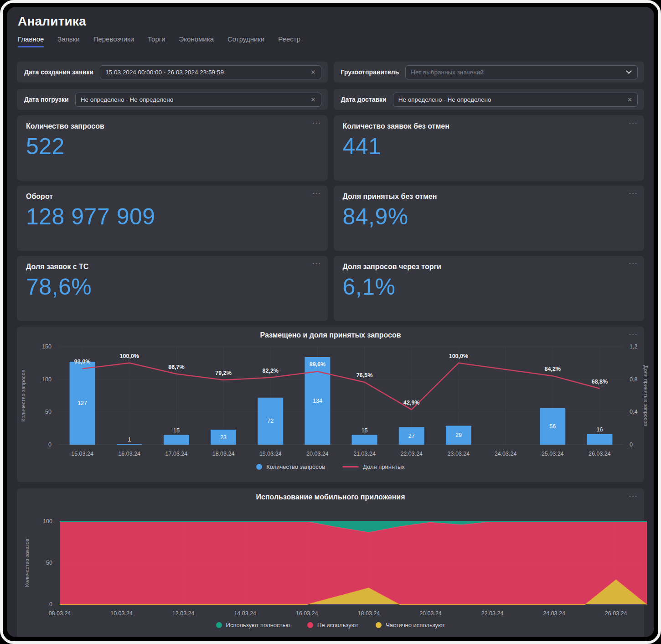 This screenshot has height=644, width=661. Describe the element at coordinates (82, 403) in the screenshot. I see `svg-text: 127` at that location.